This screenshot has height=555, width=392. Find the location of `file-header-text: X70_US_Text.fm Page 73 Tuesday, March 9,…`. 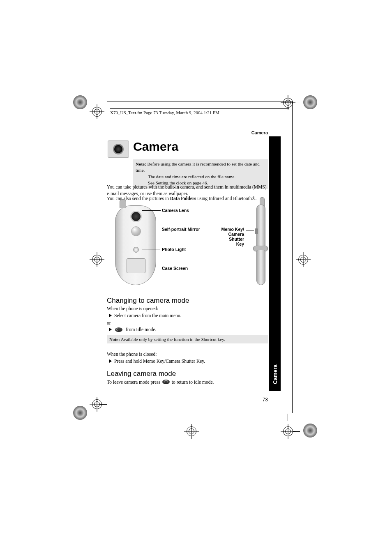

file-header-text: X70_US_Text.fm Page 73 Tuesday, March 9,… is located at coordinates (165, 113).